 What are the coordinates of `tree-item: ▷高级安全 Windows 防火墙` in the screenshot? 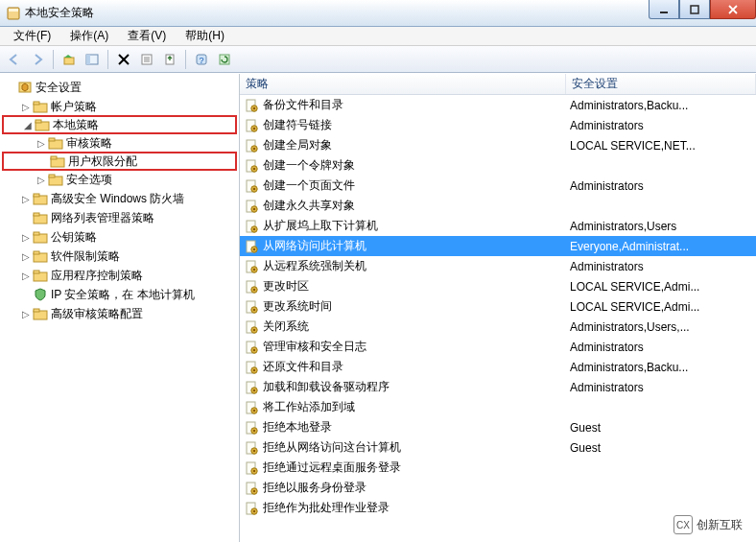 It's located at (119, 199).